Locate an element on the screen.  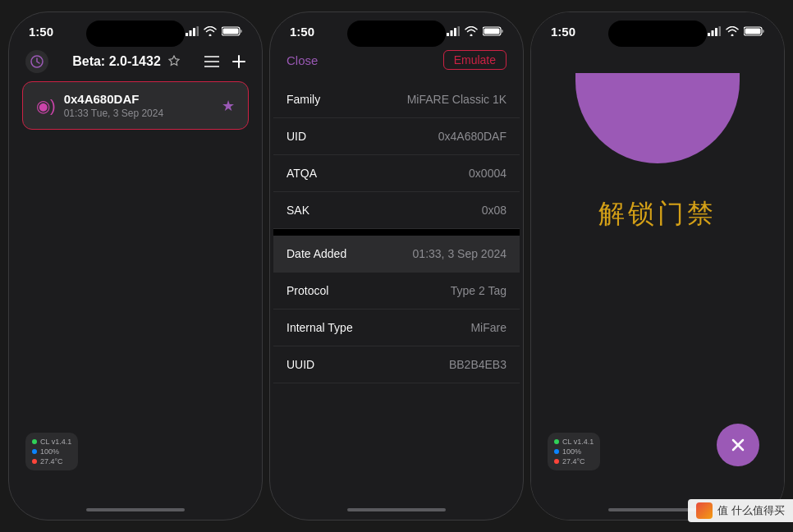
time-3: 1:50 is located at coordinates (563, 31).